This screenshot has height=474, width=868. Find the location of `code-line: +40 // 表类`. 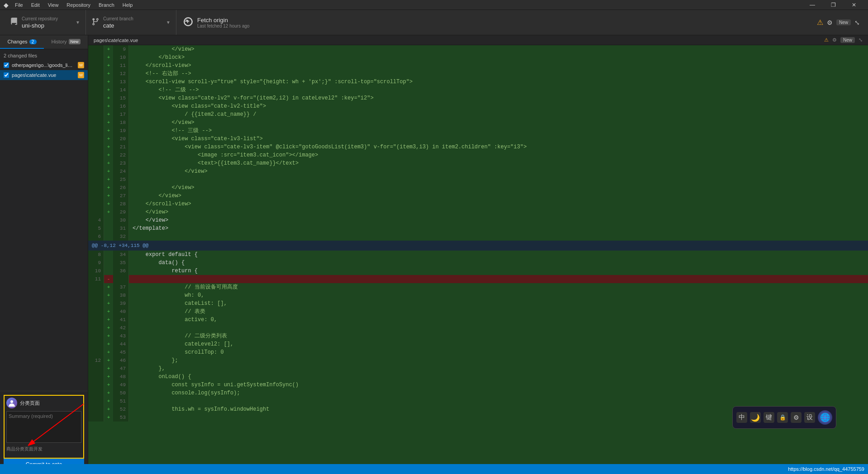

code-line: +40 // 表类 is located at coordinates (478, 312).